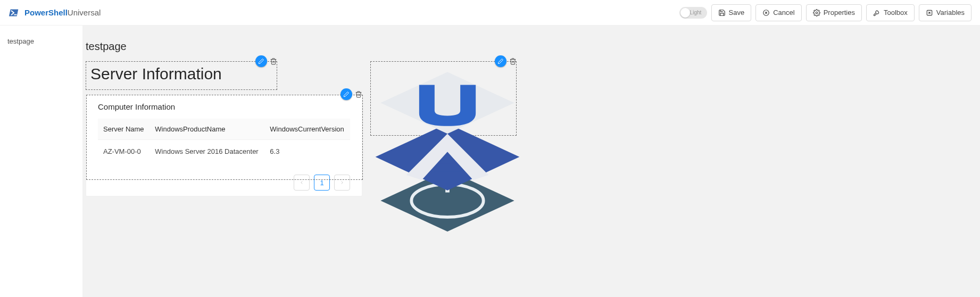 This screenshot has width=980, height=297. Describe the element at coordinates (224, 145) in the screenshot. I see `card-widget: Computer Information Server Name Windows…` at that location.